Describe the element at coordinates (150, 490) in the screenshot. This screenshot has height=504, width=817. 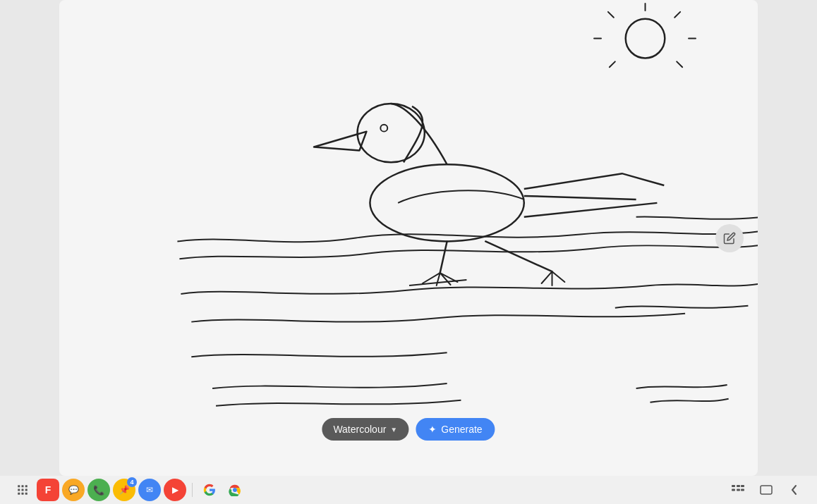
I see `messages-icon: ✉` at that location.